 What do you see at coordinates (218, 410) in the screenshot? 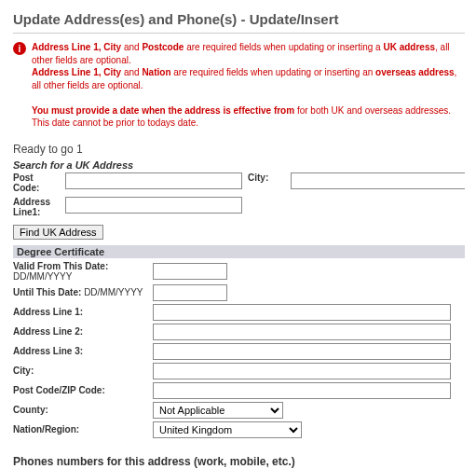
I see `county-select: Not Applicable` at bounding box center [218, 410].